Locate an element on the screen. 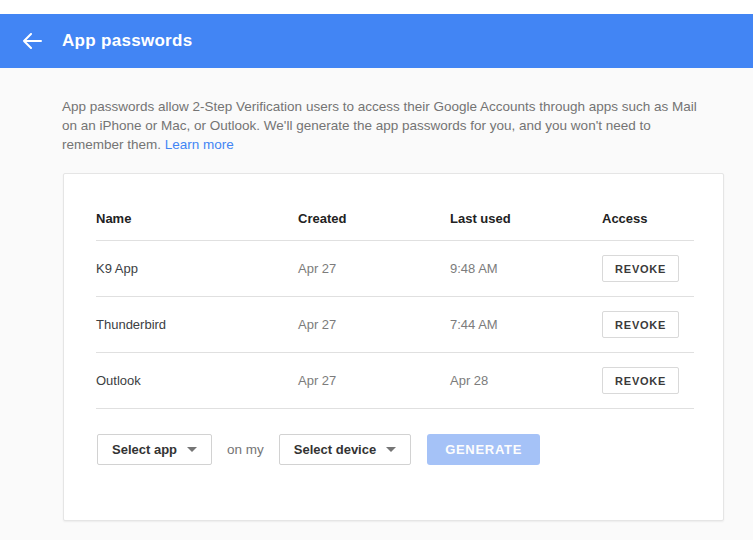 The height and width of the screenshot is (540, 753). select-device-dropdown: Select device is located at coordinates (345, 450).